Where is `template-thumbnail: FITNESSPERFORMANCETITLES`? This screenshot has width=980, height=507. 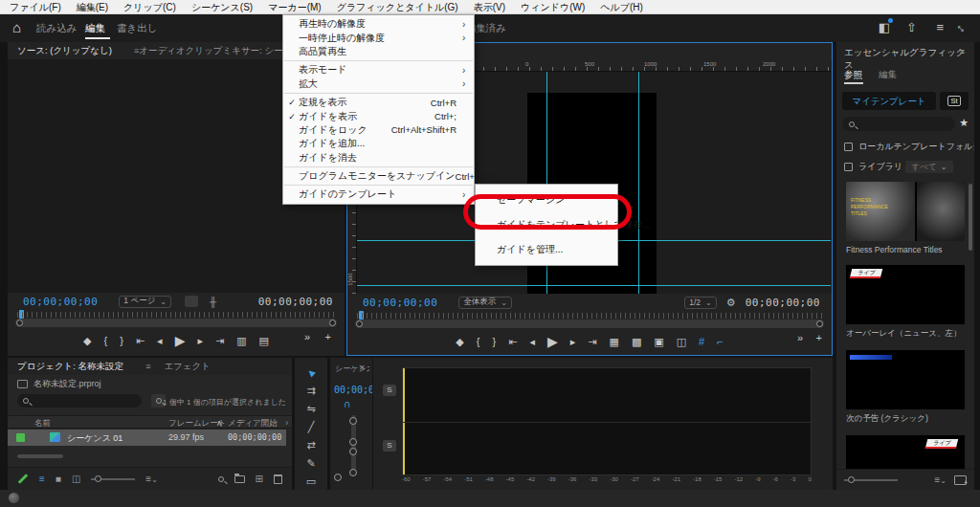 template-thumbnail: FITNESSPERFORMANCETITLES is located at coordinates (905, 211).